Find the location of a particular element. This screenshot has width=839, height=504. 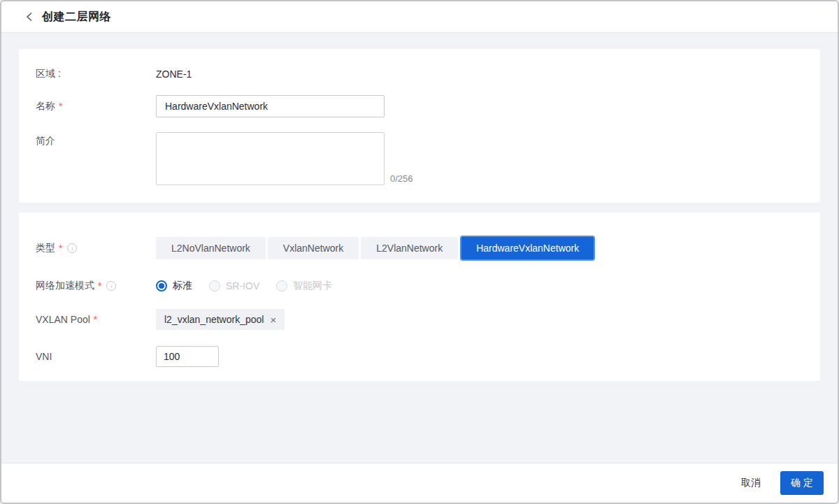

radio-option-smartnic: 智能网卡 is located at coordinates (304, 286).